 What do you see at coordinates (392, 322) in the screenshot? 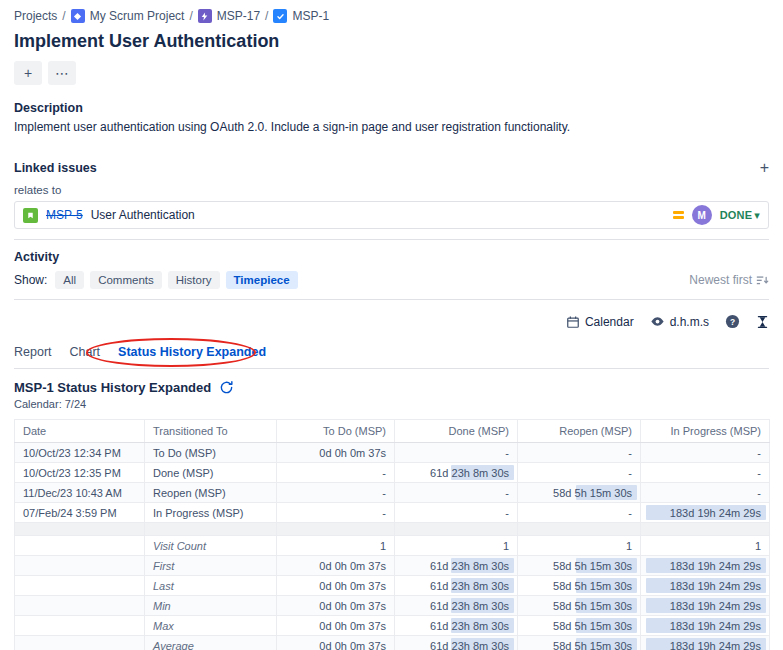
I see `timepiece-toolbar: Calendar d.h.m.s ?` at bounding box center [392, 322].